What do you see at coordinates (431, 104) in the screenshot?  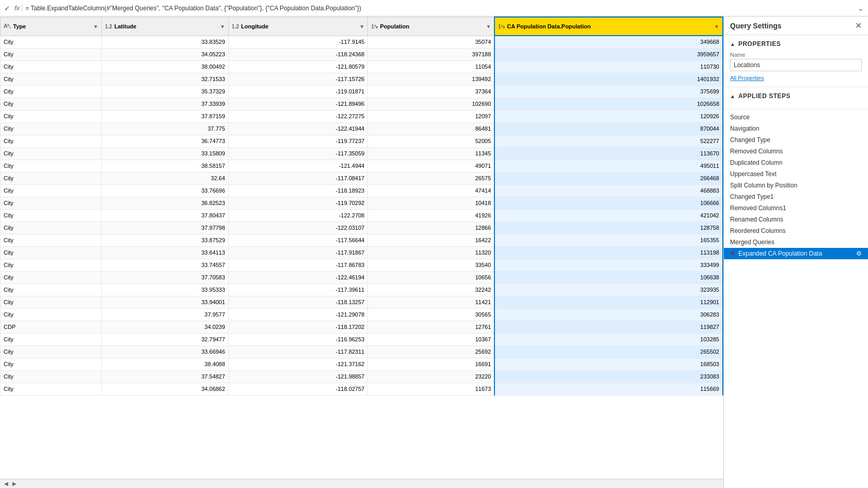 I see `table-cell: 102690` at bounding box center [431, 104].